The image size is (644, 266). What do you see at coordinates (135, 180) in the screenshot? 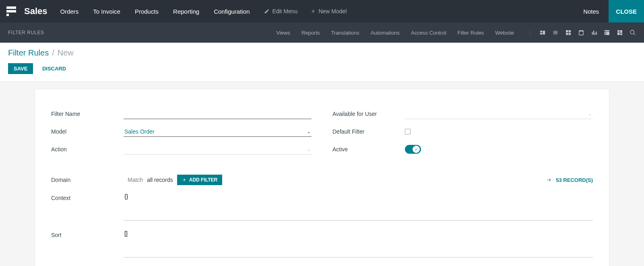
I see `domain-match-prefix: Match` at bounding box center [135, 180].